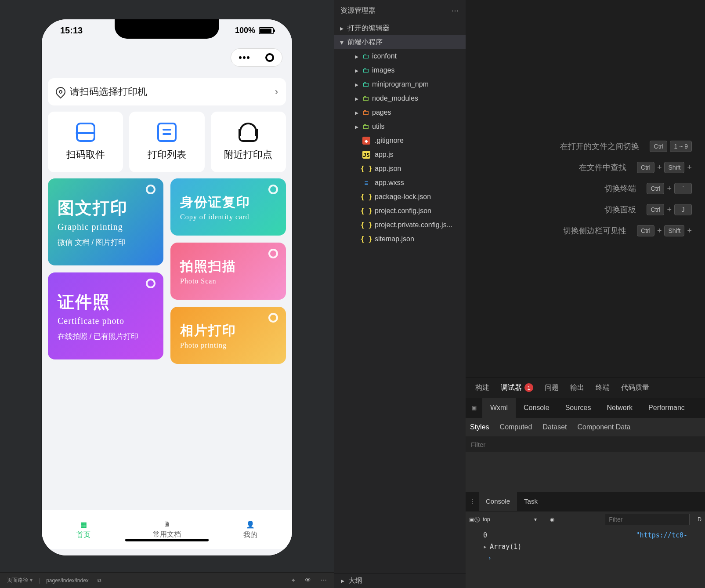  Describe the element at coordinates (554, 427) in the screenshot. I see `subtab-dataset: Dataset` at that location.